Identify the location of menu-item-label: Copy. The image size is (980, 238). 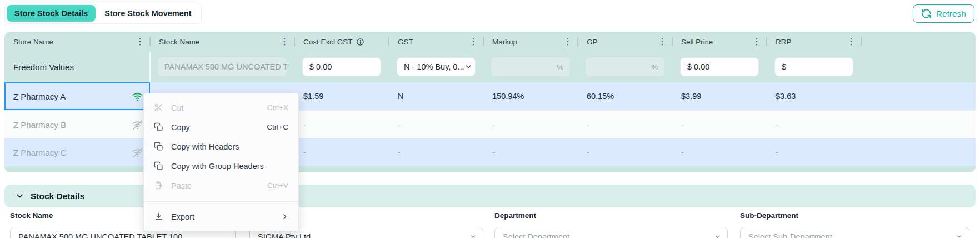
(181, 127).